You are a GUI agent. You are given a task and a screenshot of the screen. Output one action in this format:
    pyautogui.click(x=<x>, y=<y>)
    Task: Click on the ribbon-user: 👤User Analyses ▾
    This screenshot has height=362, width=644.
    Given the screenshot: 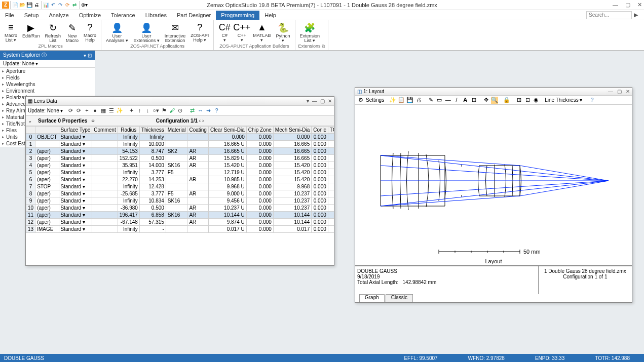 What is the action you would take?
    pyautogui.click(x=117, y=32)
    